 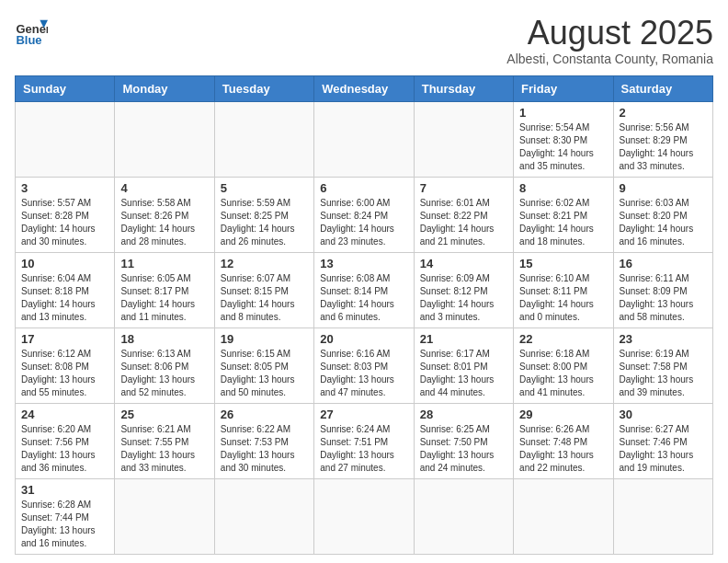 What do you see at coordinates (563, 414) in the screenshot?
I see `day-number: 29` at bounding box center [563, 414].